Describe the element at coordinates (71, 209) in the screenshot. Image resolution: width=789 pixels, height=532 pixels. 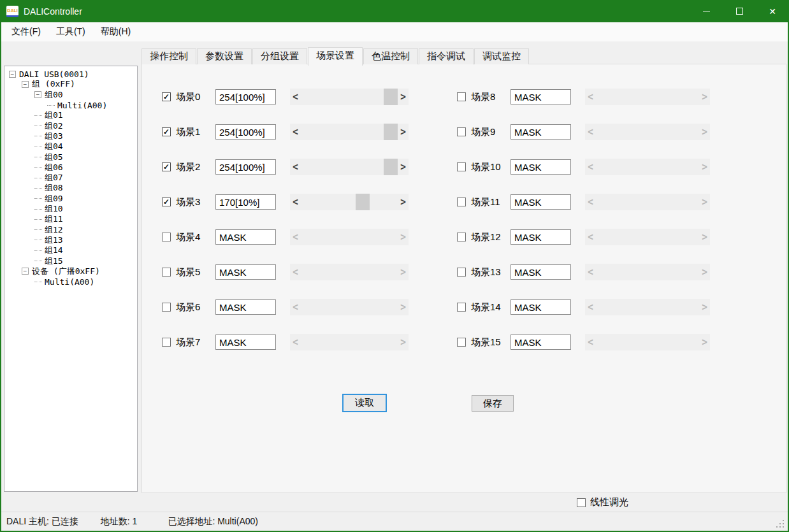
I see `tree-item: 组10` at that location.